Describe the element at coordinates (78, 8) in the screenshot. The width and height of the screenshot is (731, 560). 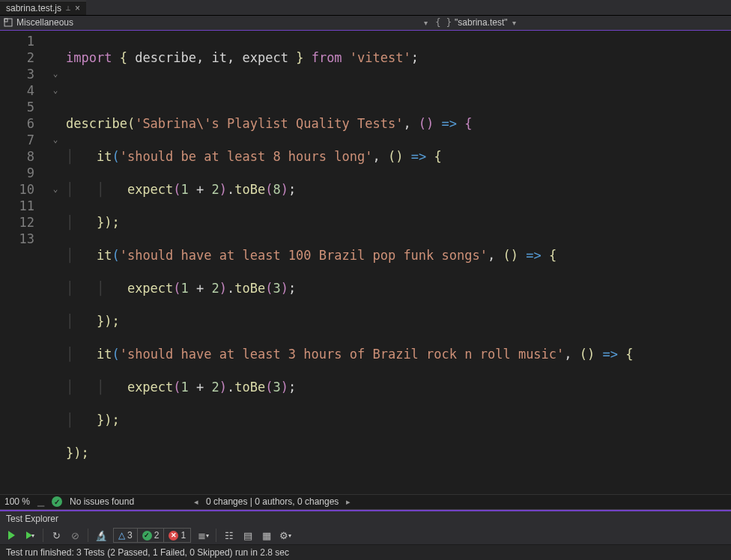
I see `close-icon: ×` at that location.